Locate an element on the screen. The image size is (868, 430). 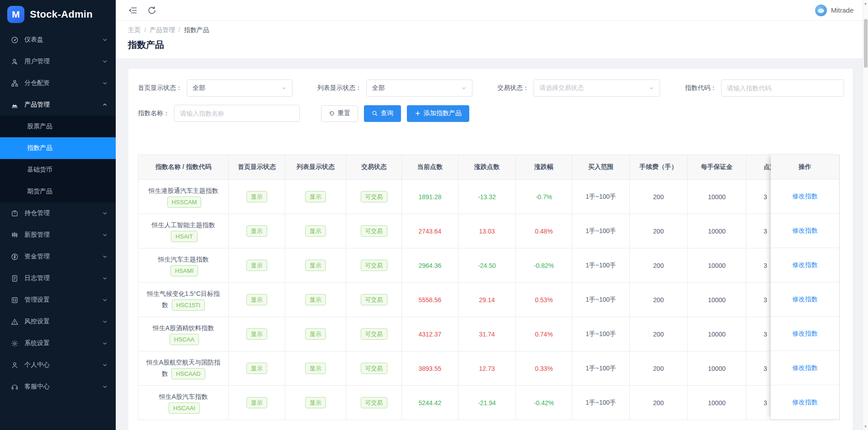
index-code-tag: HSCAAI is located at coordinates (184, 408).